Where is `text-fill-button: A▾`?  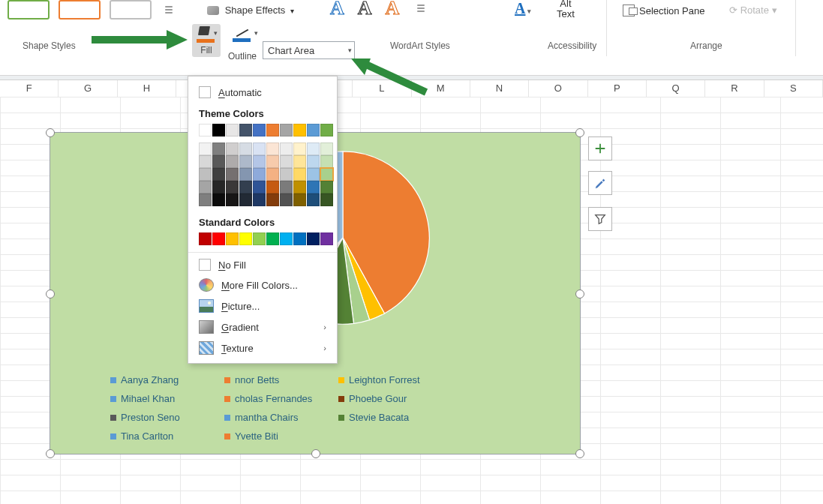
text-fill-button: A▾ is located at coordinates (523, 9).